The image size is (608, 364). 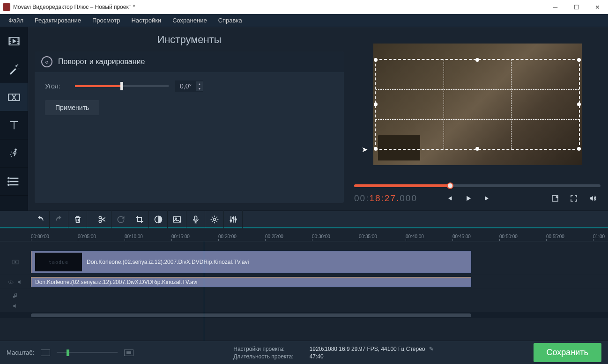 What do you see at coordinates (140, 219) in the screenshot?
I see `crop-button` at bounding box center [140, 219].